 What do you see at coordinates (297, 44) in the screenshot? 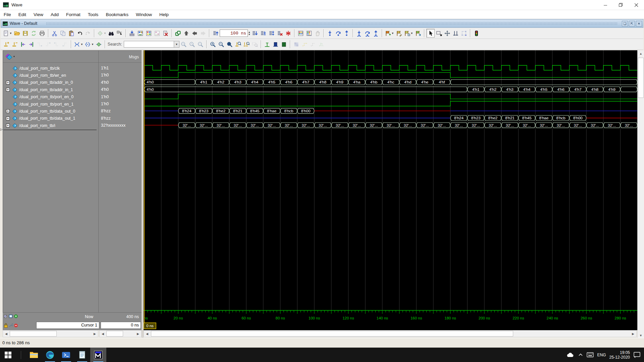
I see `fmt-expand-off-button` at bounding box center [297, 44].